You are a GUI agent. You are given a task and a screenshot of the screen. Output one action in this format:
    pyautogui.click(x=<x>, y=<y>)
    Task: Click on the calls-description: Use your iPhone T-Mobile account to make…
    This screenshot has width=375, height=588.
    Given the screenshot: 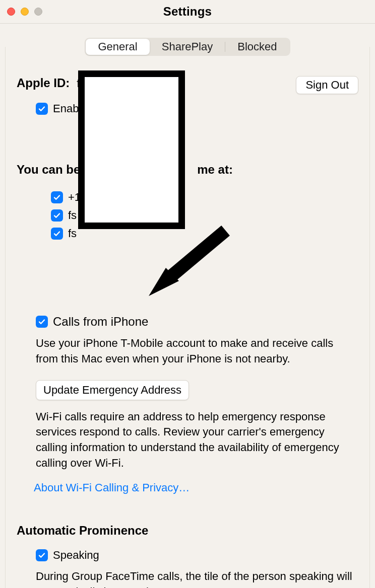 What is the action you would take?
    pyautogui.click(x=197, y=351)
    